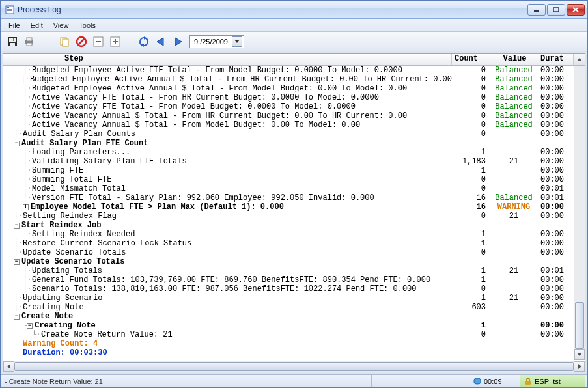 The height and width of the screenshot is (388, 588). What do you see at coordinates (556, 143) in the screenshot?
I see `duration-cell` at bounding box center [556, 143].